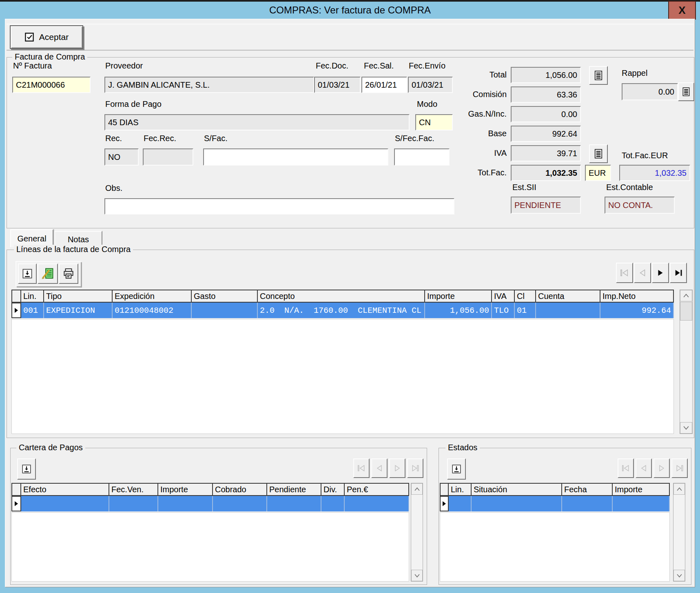 The height and width of the screenshot is (593, 700). I want to click on states-scrollbar, so click(679, 532).